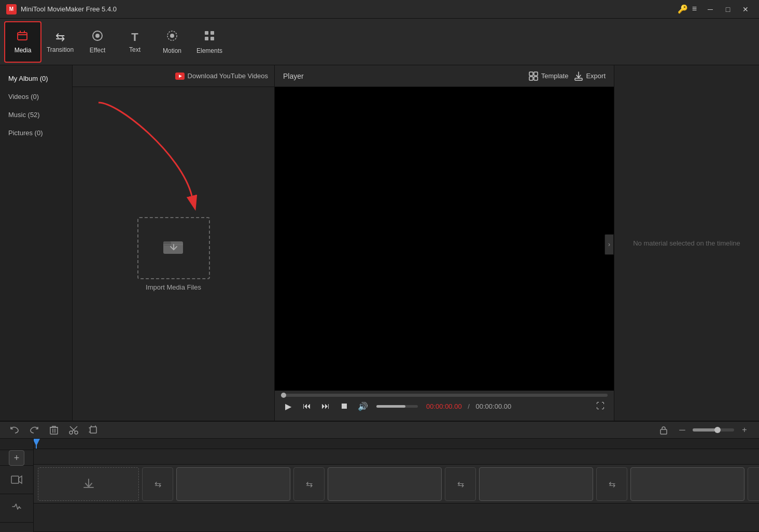 The width and height of the screenshot is (759, 532). What do you see at coordinates (344, 406) in the screenshot?
I see `stop-button: ⏹` at bounding box center [344, 406].